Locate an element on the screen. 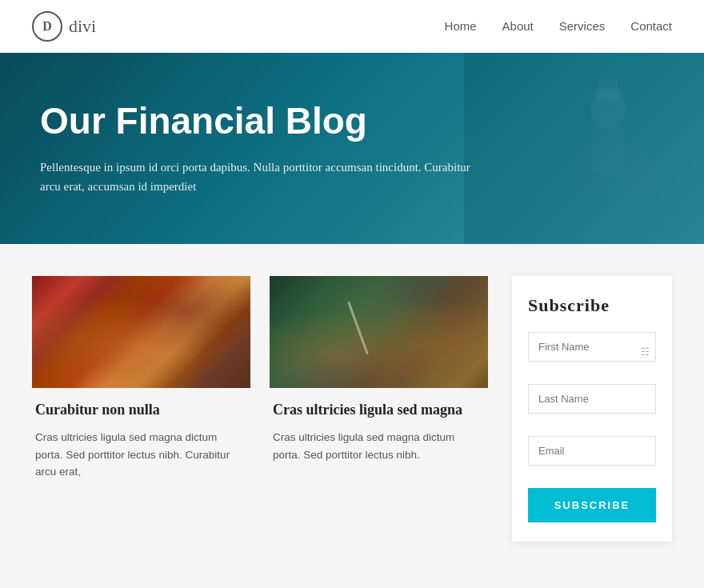 This screenshot has width=704, height=588. hero-subtitle: Pellentesque in ipsum id orci porta dapi… is located at coordinates (264, 177).